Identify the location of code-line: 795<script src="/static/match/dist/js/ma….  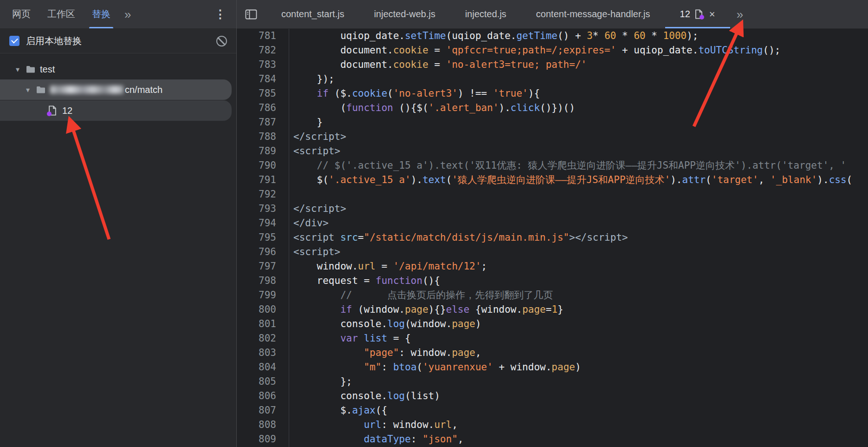
(552, 238).